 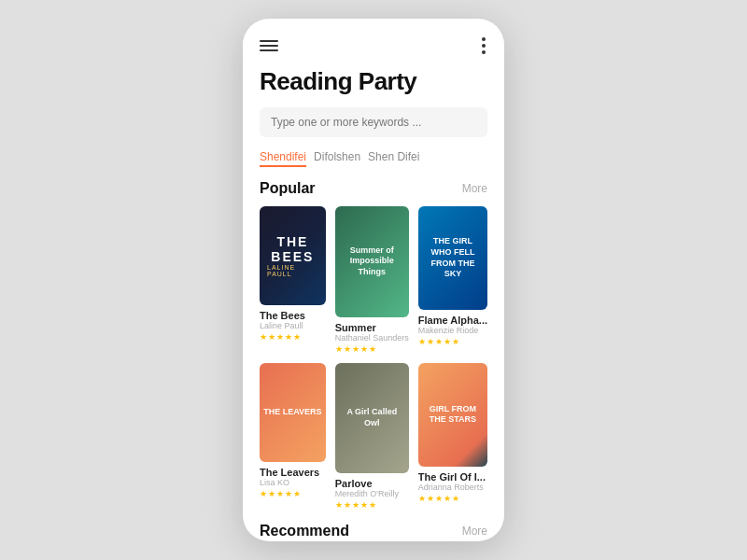 I want to click on book-title: Parlove, so click(x=372, y=483).